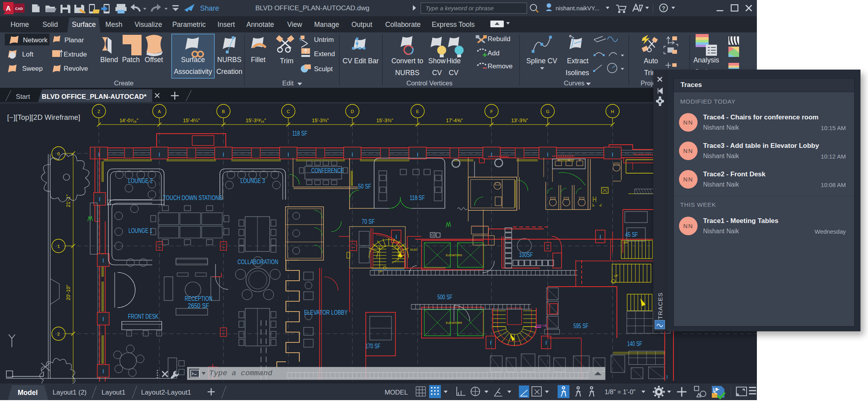  What do you see at coordinates (59, 246) in the screenshot?
I see `svg-text: 1` at bounding box center [59, 246].